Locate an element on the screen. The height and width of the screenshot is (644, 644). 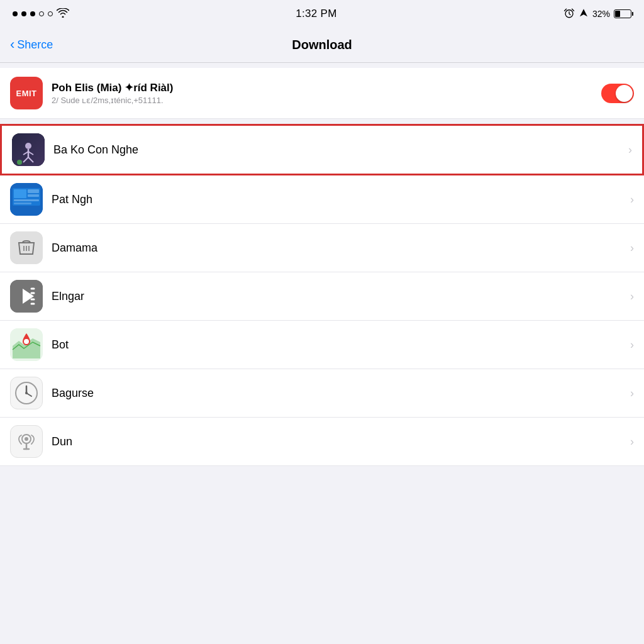
back-button: ‹ Sherce is located at coordinates (31, 45).